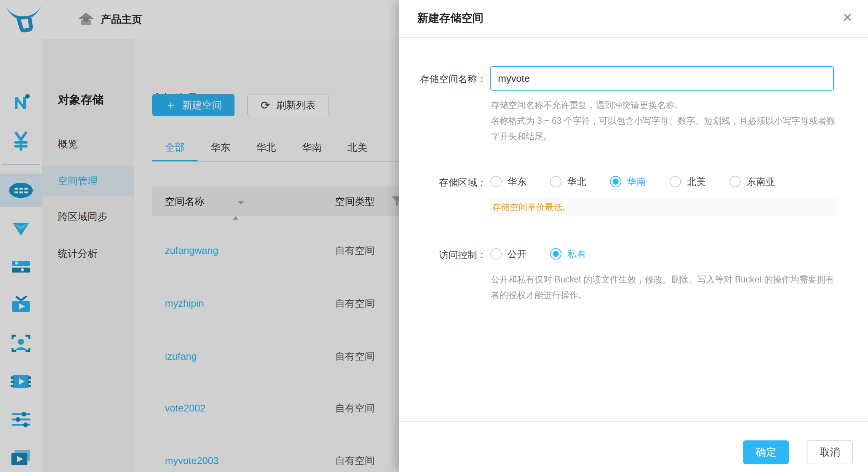 This screenshot has height=472, width=868. What do you see at coordinates (662, 78) in the screenshot?
I see `bucket-name-input` at bounding box center [662, 78].